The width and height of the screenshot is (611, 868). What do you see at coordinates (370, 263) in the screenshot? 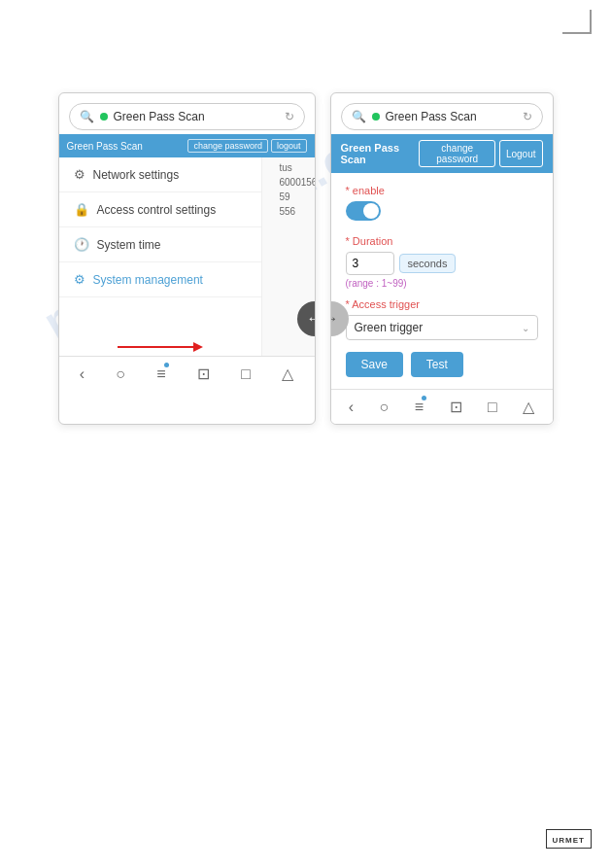
I see `duration-input` at bounding box center [370, 263].